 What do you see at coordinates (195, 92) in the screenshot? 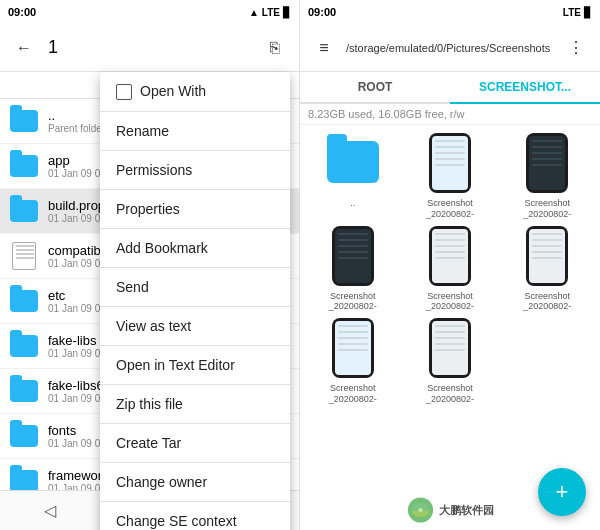
I see `menu-item-open-with: Open With` at bounding box center [195, 92].